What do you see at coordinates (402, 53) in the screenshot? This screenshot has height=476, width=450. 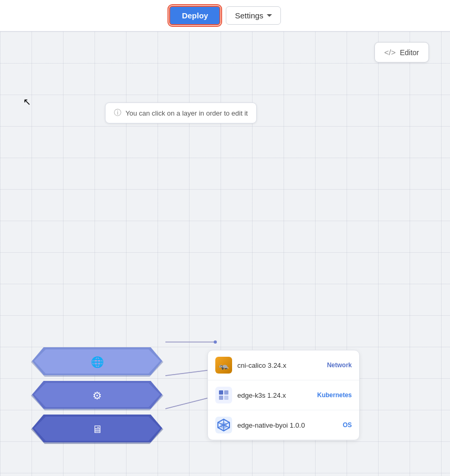 I see `editor-button: </> Editor` at bounding box center [402, 53].